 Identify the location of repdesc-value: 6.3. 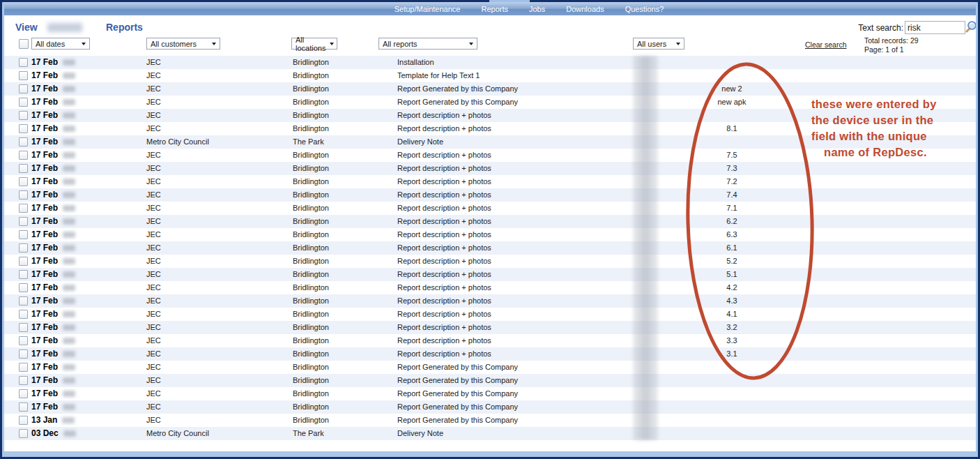
(732, 234).